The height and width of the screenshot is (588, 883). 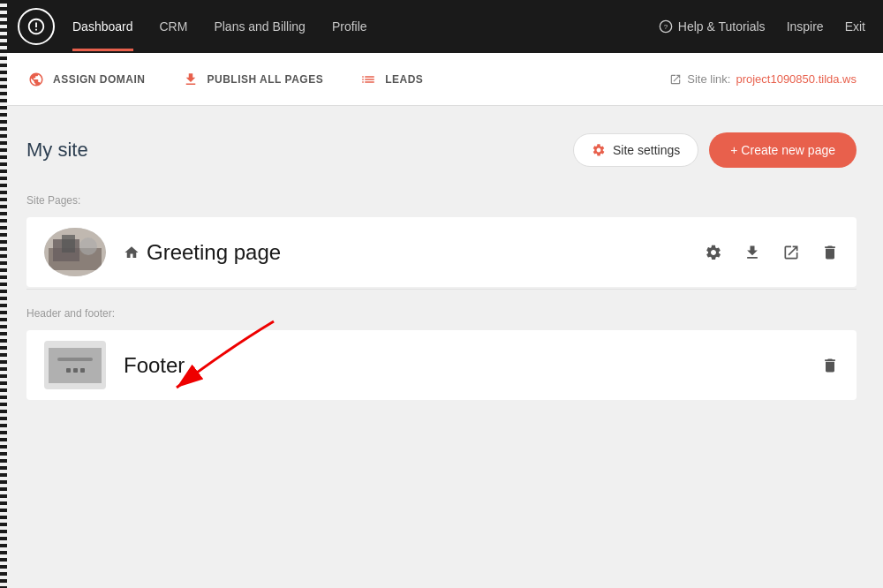 I want to click on footer-preview-dots, so click(x=76, y=371).